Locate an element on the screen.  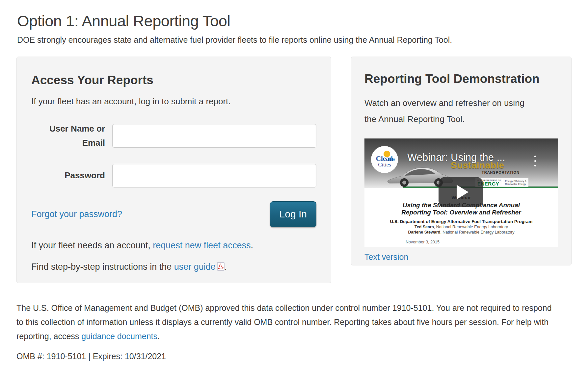
user-guide-link: user guide is located at coordinates (195, 267).